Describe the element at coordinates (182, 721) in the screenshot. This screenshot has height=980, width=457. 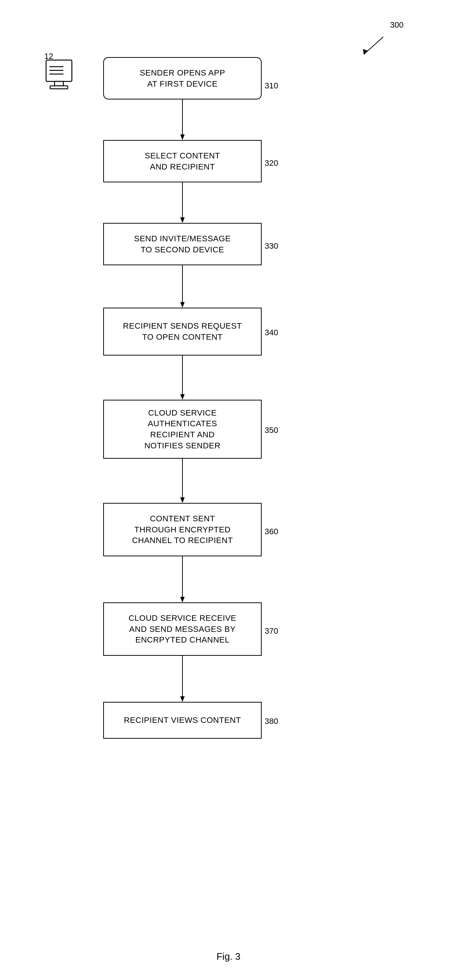
I see `box-380-label: RECIPIENT VIEWS CONTENT` at that location.